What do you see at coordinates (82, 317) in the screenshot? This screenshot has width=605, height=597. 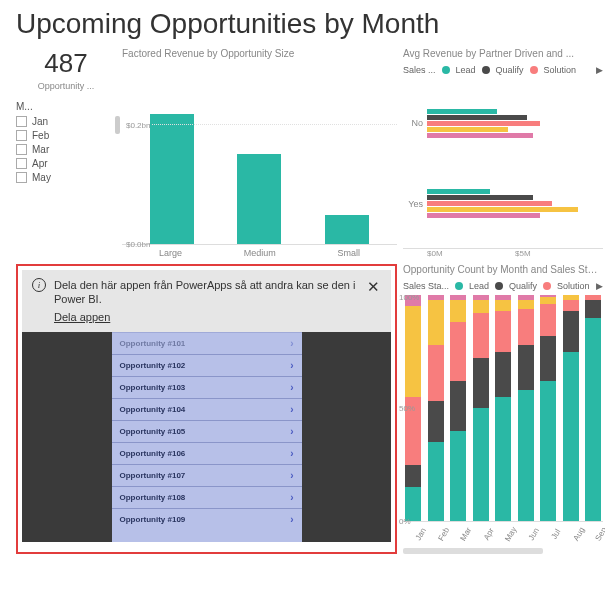 I see `share-app-link: Dela appen` at bounding box center [82, 317].